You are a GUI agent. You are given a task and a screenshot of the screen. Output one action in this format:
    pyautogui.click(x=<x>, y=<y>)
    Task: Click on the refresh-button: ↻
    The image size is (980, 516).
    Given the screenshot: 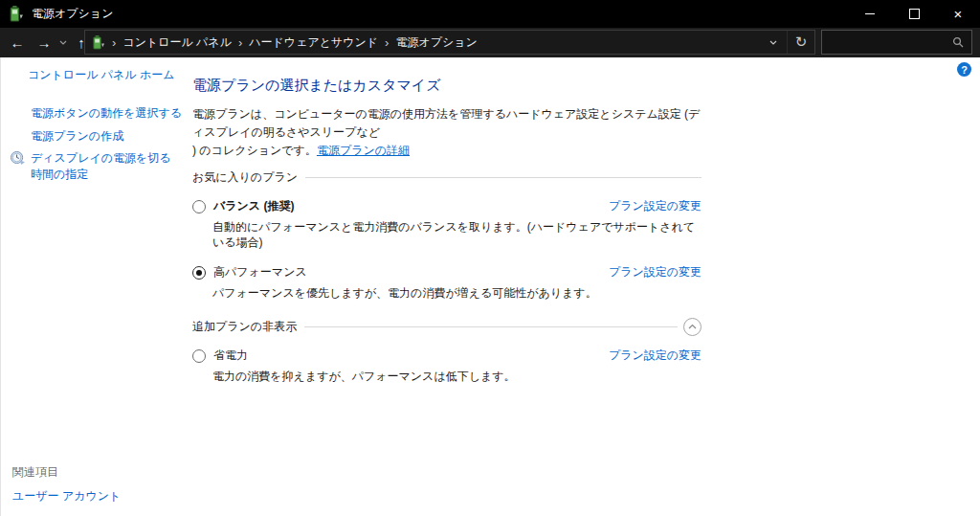 What is the action you would take?
    pyautogui.click(x=800, y=42)
    